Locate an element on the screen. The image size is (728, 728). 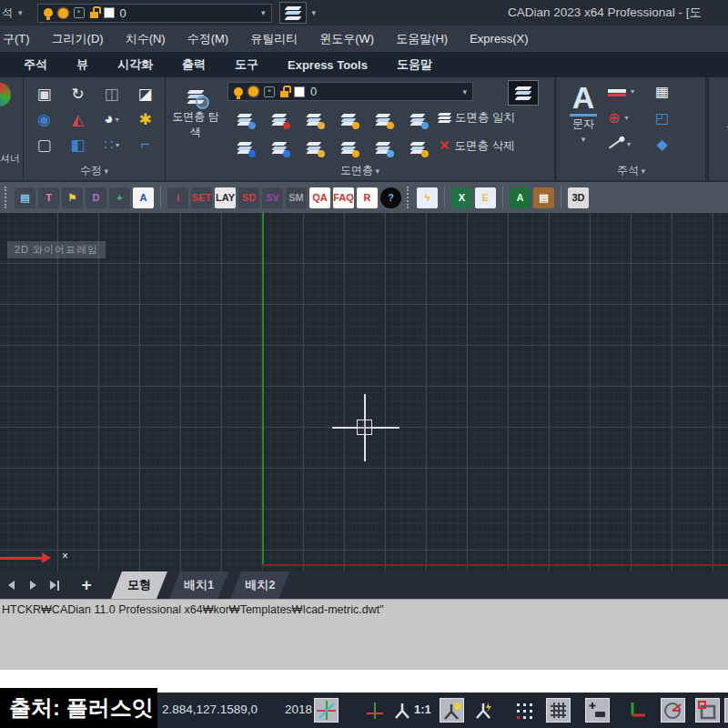
layer-copy-icon is located at coordinates (314, 147).